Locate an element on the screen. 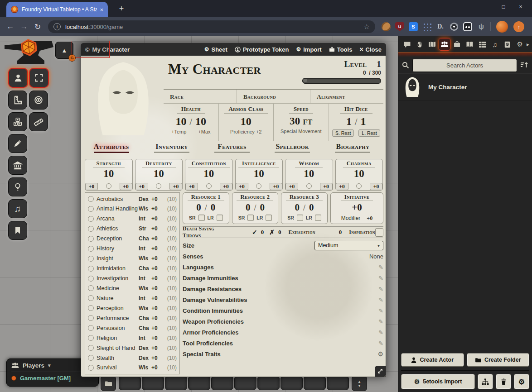 Image resolution: width=532 pixels, height=392 pixels. skill-name: Sleight of Hand is located at coordinates (118, 348).